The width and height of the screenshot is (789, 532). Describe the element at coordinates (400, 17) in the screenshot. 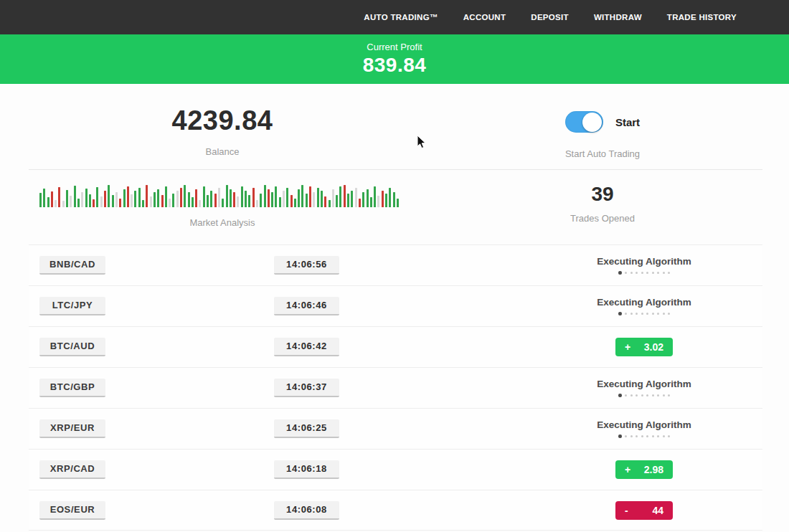

I see `nav-item: AUTO TRADING™` at that location.